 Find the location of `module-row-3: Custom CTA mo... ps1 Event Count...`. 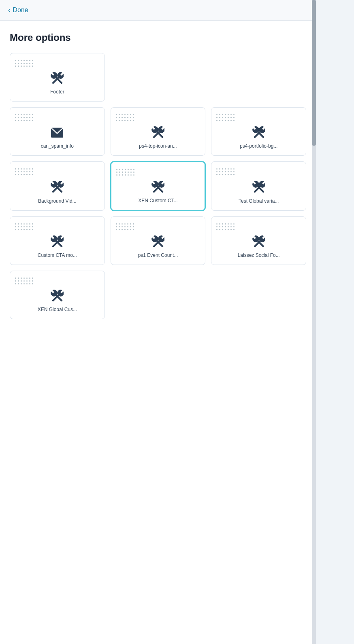

module-row-3: Custom CTA mo... ps1 Event Count... is located at coordinates (158, 241).